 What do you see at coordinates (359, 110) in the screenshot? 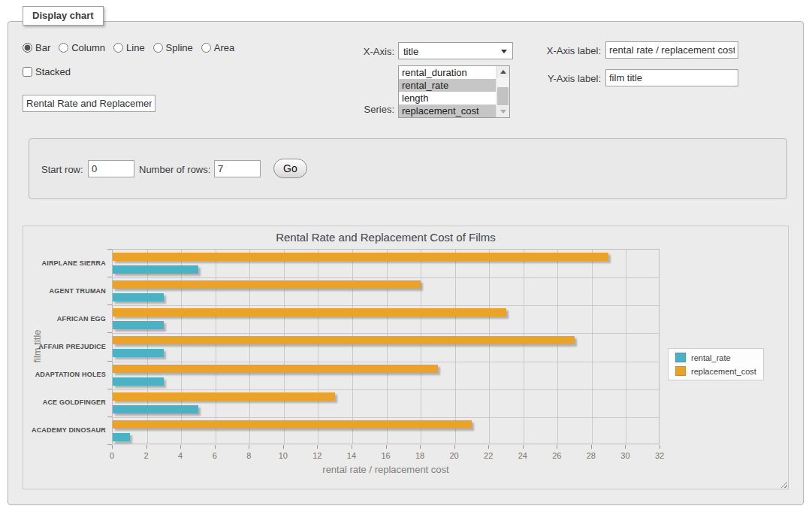
I see `series-select-label: Series:` at bounding box center [359, 110].